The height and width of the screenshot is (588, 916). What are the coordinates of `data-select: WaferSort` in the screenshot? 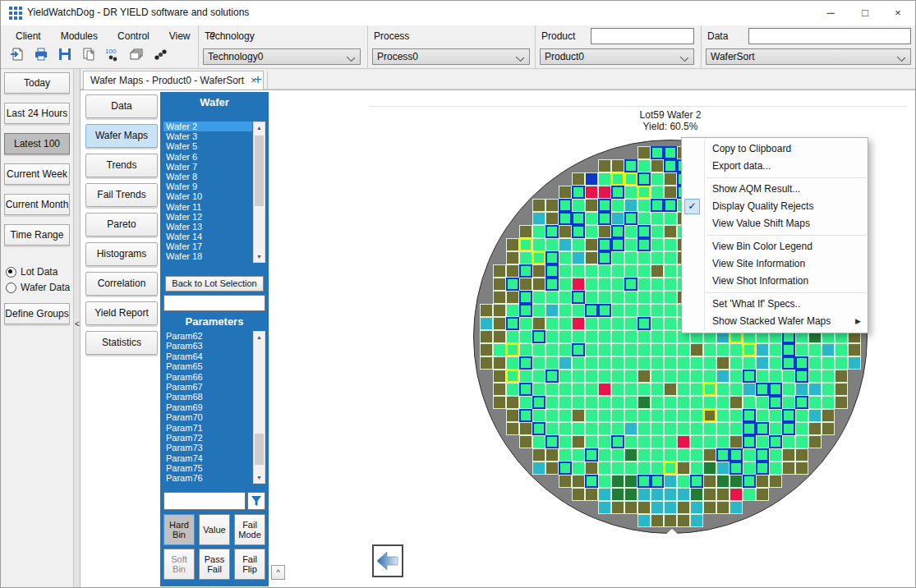 It's located at (808, 57).